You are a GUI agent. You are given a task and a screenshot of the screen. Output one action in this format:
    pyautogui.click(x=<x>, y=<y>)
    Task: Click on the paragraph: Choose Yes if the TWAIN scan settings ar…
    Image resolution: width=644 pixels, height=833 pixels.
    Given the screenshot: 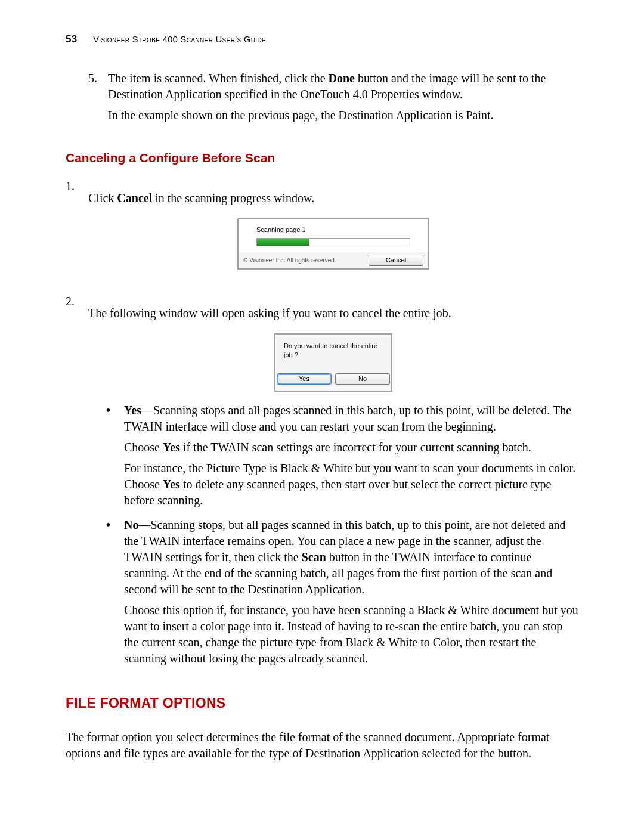 What is the action you would take?
    pyautogui.click(x=351, y=447)
    